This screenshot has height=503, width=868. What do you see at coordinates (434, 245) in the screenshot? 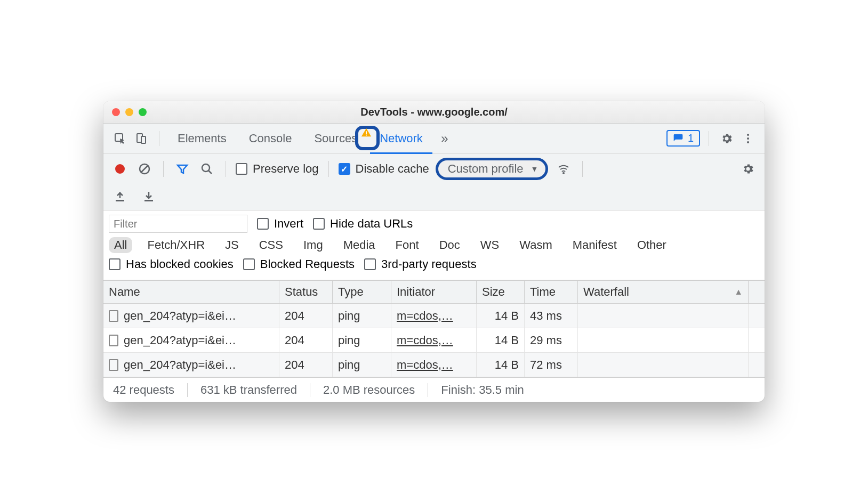
I see `type-filters: AllFetch/XHRJSCSSImgMediaFontDocWSWasmMa…` at bounding box center [434, 245].